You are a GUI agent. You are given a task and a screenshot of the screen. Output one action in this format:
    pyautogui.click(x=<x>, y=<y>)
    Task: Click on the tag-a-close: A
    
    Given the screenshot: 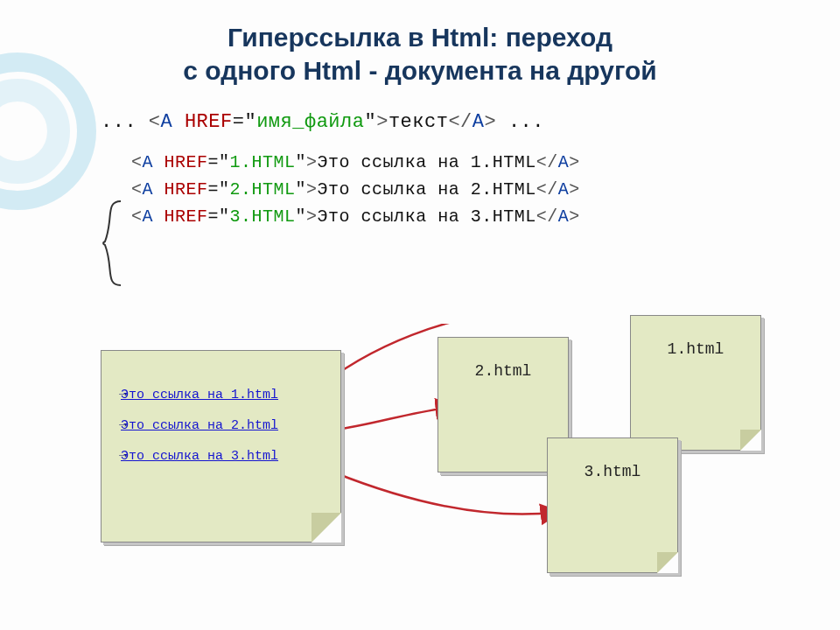 What is the action you would take?
    pyautogui.click(x=479, y=122)
    